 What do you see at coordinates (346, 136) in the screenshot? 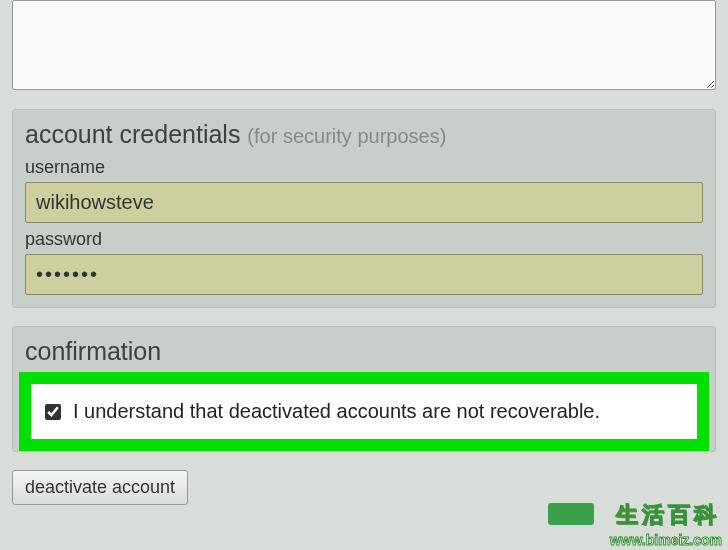
I see `credentials-subtitle: (for security purposes)` at bounding box center [346, 136].